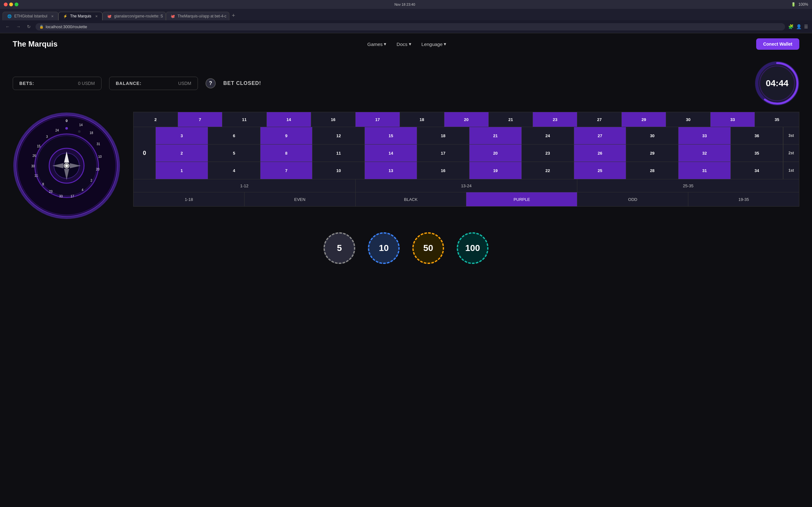  I want to click on top-row-cell-14: 14, so click(289, 119).